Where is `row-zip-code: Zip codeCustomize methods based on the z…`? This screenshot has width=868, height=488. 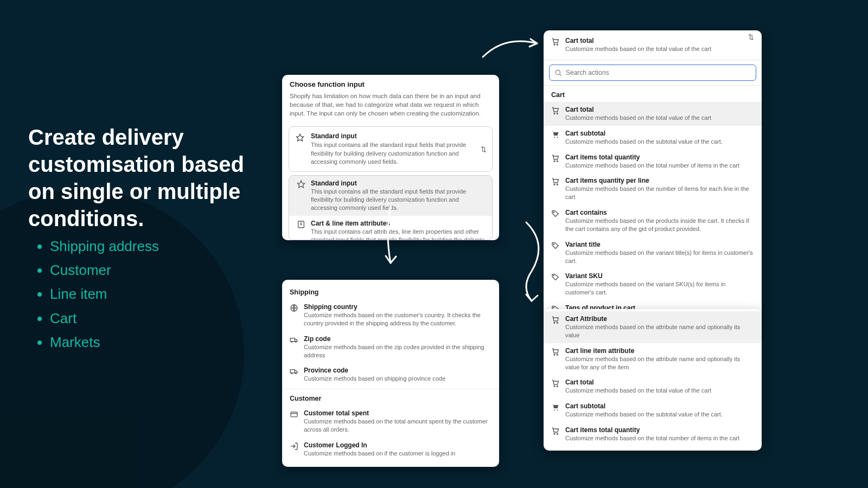 row-zip-code: Zip codeCustomize methods based on the z… is located at coordinates (391, 347).